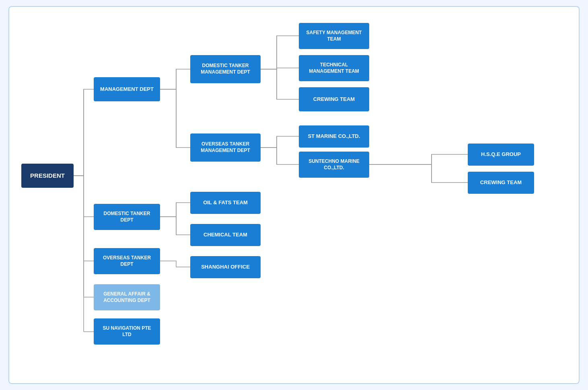 The image size is (588, 390). What do you see at coordinates (334, 68) in the screenshot?
I see `technical-mgmt-node: TECHNICAL MANAGEMENT TEAM` at bounding box center [334, 68].